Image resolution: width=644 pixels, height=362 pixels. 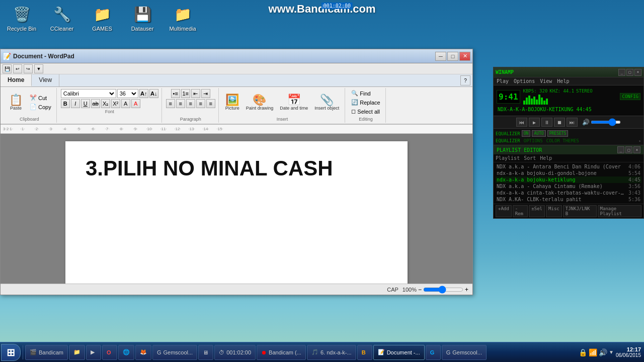 What do you see at coordinates (144, 94) in the screenshot?
I see `grow-font-btn: A↑` at bounding box center [144, 94].